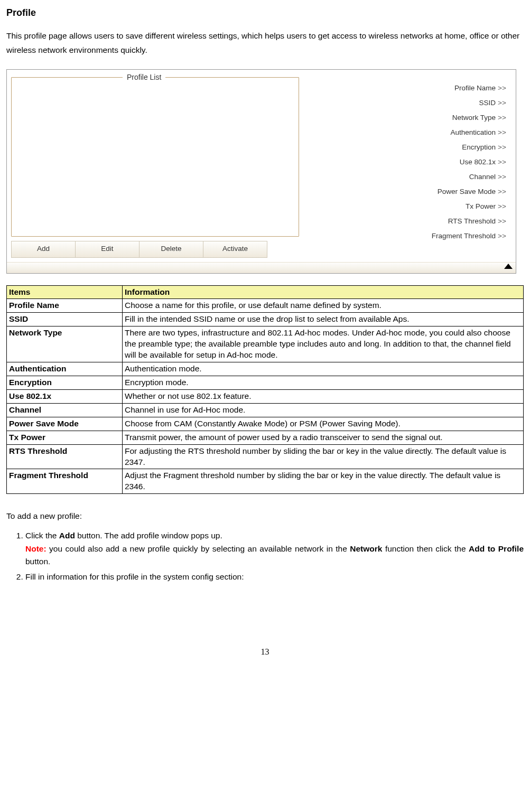 The width and height of the screenshot is (530, 812). What do you see at coordinates (265, 517) in the screenshot?
I see `instructions-lead: To add a new profile:` at bounding box center [265, 517].